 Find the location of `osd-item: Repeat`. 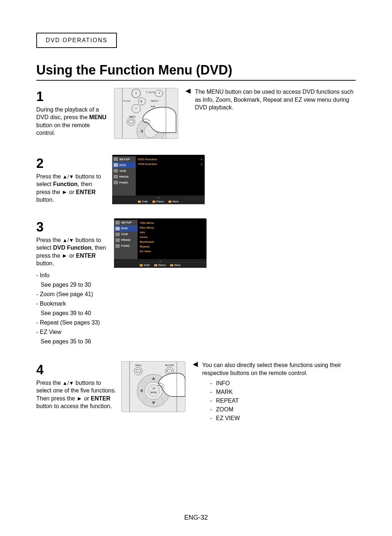

osd-item: Repeat is located at coordinates (172, 246).